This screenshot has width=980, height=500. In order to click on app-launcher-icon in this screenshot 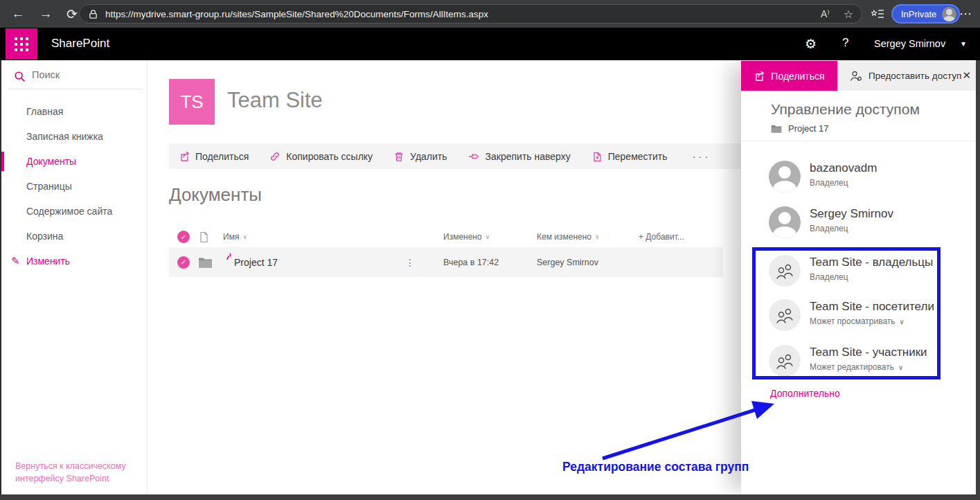, I will do `click(21, 44)`.